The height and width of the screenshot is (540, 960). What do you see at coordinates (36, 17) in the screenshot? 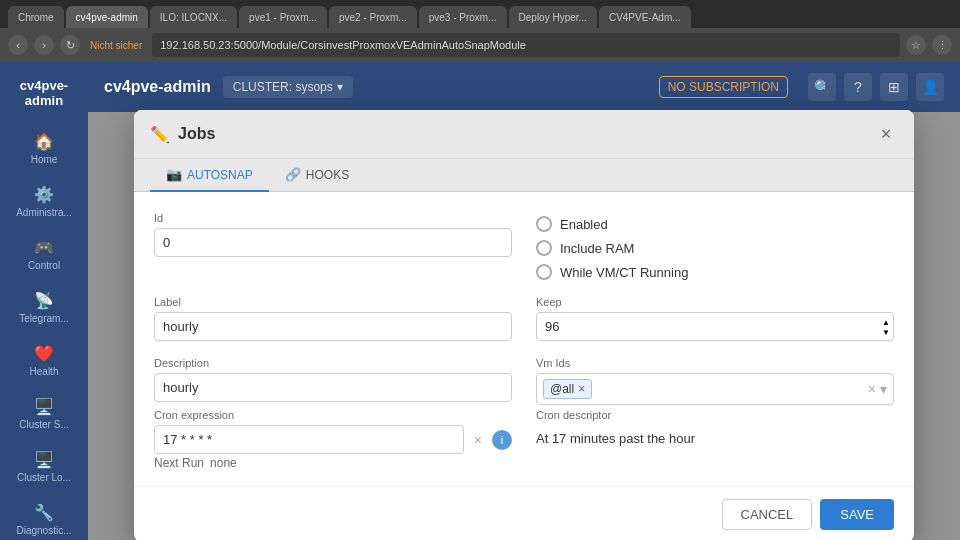
I see `browser-tab-chrome: Chrome` at bounding box center [36, 17].